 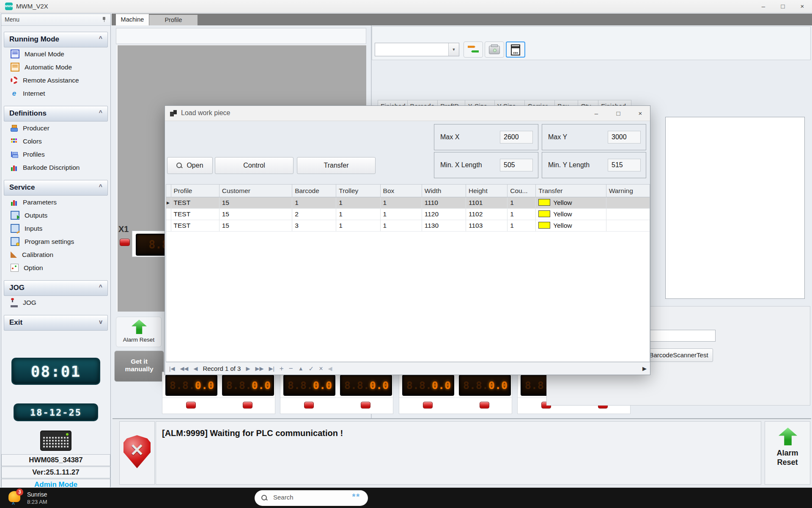 I want to click on sidebar-item-producer: Producer, so click(x=56, y=128).